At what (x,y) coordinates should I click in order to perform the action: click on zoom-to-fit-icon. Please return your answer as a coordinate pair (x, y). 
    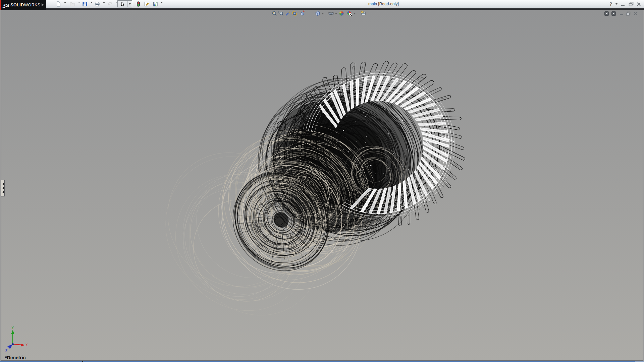
    Looking at the image, I should click on (274, 13).